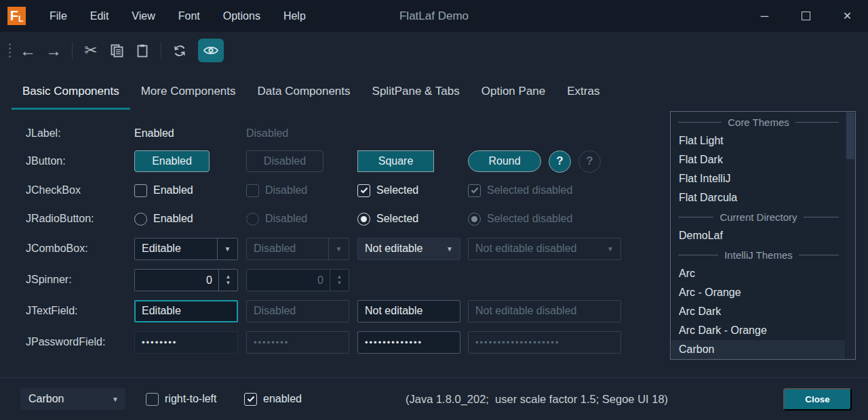  Describe the element at coordinates (142, 51) in the screenshot. I see `paste-icon` at that location.